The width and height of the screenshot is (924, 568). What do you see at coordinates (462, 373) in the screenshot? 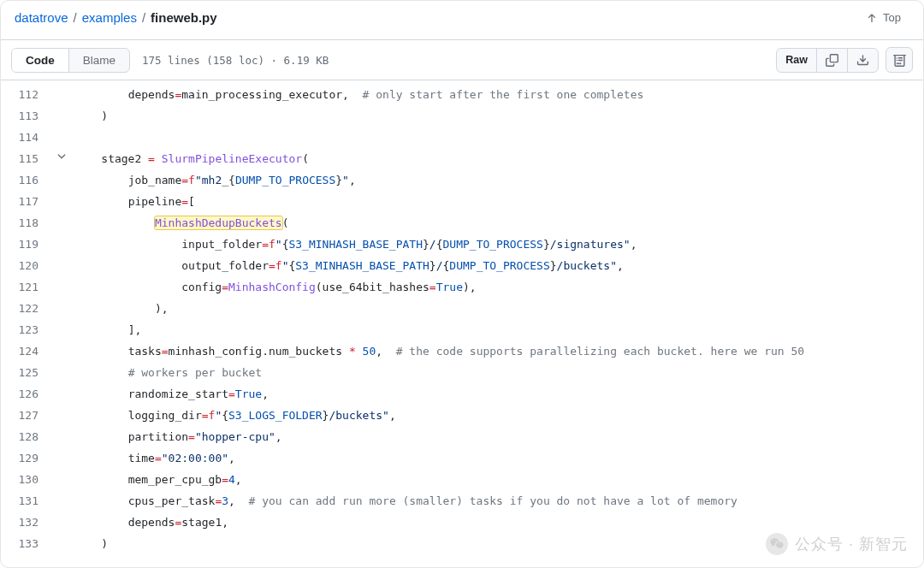
I see `code-line: 125 # workers per bucket` at bounding box center [462, 373].